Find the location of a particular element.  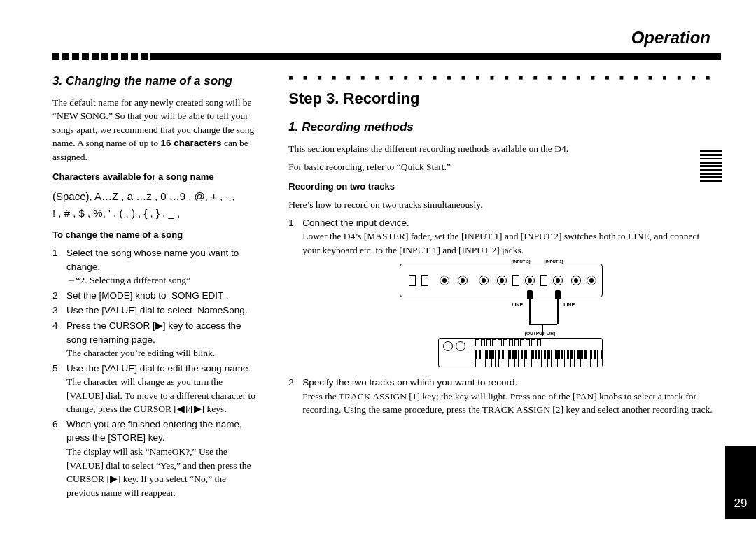

section-title-left: 3. Changing the name of a song is located at coordinates (155, 81).